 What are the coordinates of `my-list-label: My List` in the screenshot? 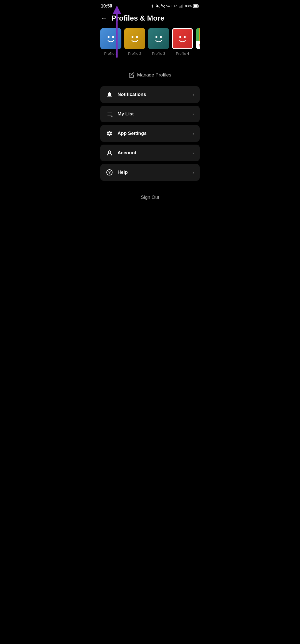 It's located at (126, 114).